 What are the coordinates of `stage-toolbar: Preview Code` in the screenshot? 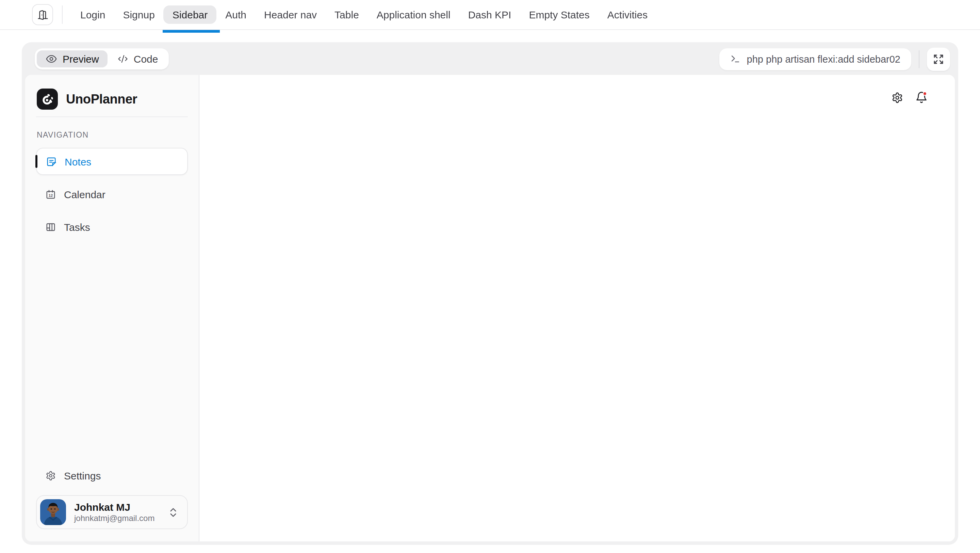 It's located at (492, 59).